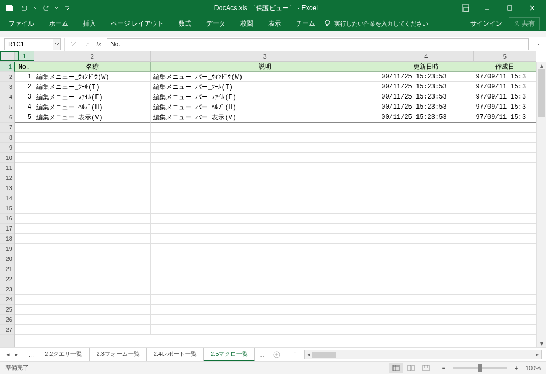 The image size is (546, 392). I want to click on data-cell: 編集メニュー バー_表示(V), so click(265, 117).